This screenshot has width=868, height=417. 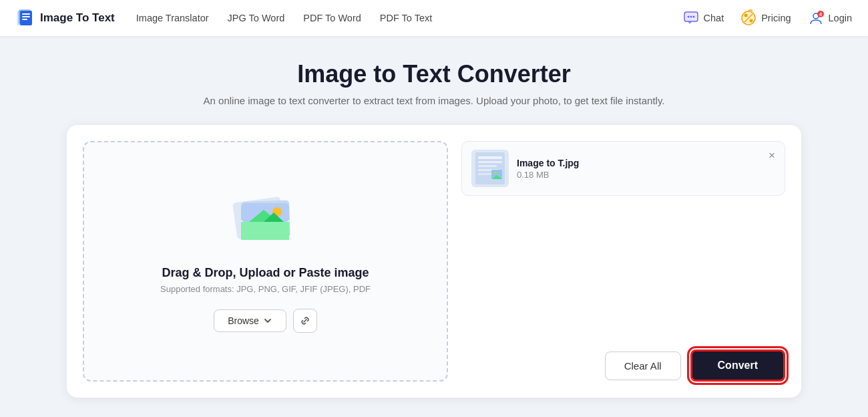 What do you see at coordinates (829, 18) in the screenshot?
I see `login-button: 4 Login` at bounding box center [829, 18].